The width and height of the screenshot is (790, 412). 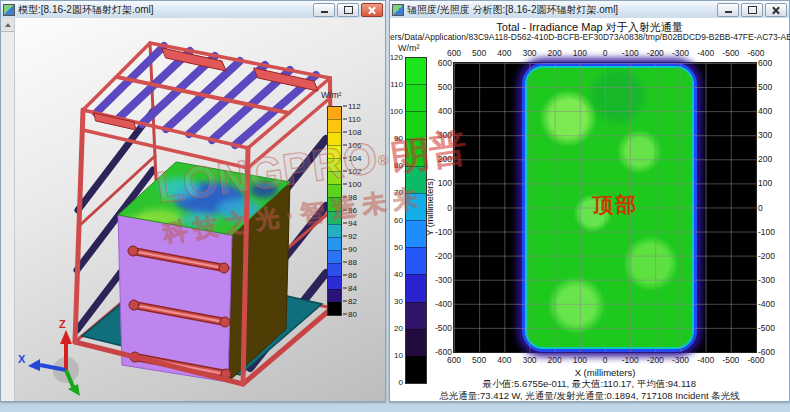 What do you see at coordinates (352, 132) in the screenshot?
I see `tick-label: 108` at bounding box center [352, 132].